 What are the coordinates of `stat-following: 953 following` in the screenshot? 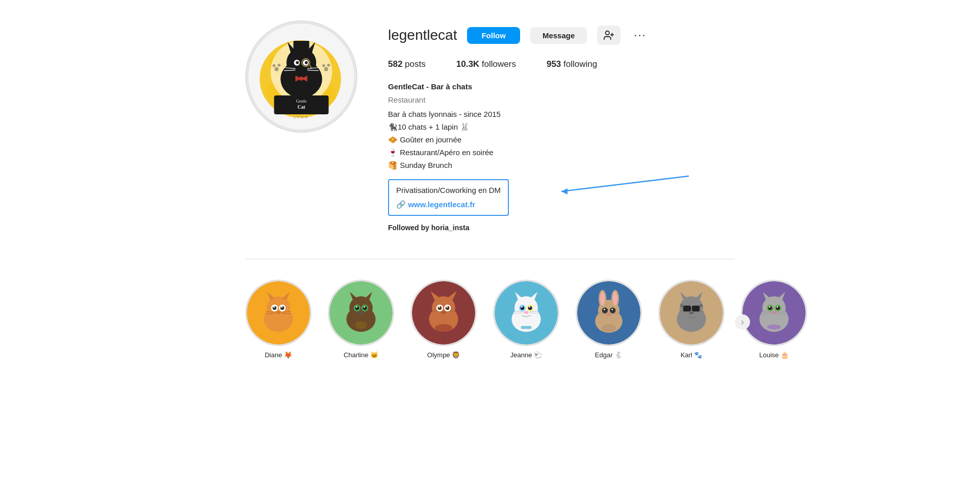 It's located at (572, 64).